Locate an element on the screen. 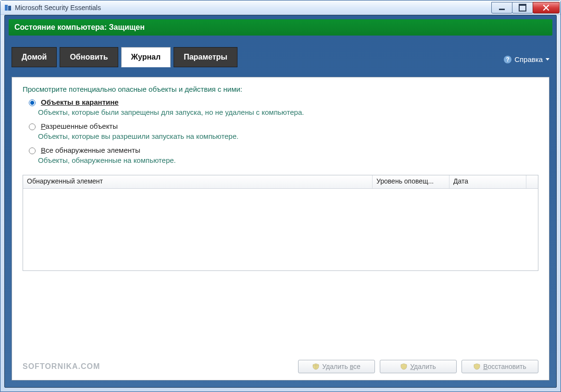  tabs: Домой Обновить Журнал Параметры ? Справк… is located at coordinates (281, 57).